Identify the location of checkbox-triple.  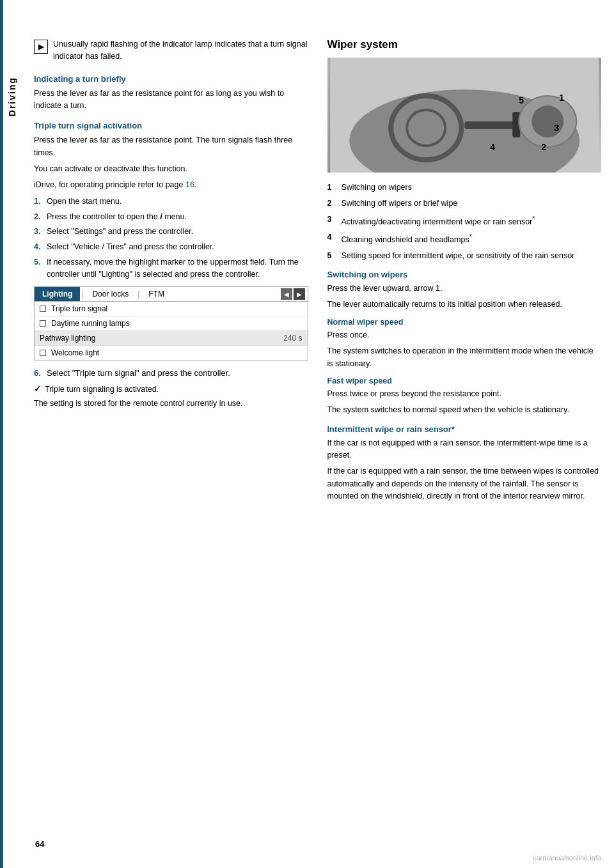
(43, 309).